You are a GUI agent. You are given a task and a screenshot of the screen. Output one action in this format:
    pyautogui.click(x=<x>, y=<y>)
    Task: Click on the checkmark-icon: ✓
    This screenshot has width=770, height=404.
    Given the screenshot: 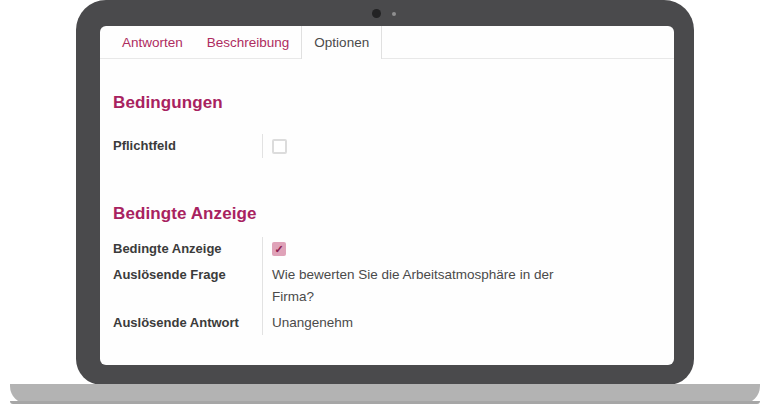 What is the action you would take?
    pyautogui.click(x=278, y=249)
    